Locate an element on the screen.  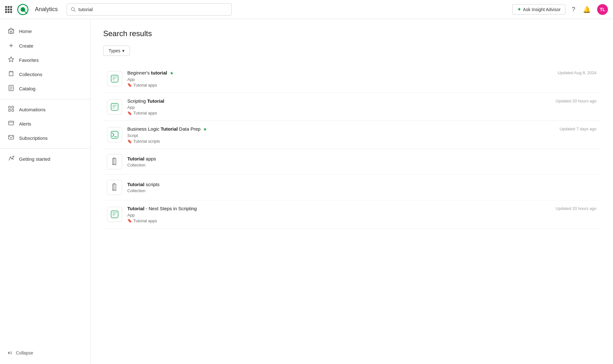
result-date-3: Updated 7 days ago is located at coordinates (578, 129).